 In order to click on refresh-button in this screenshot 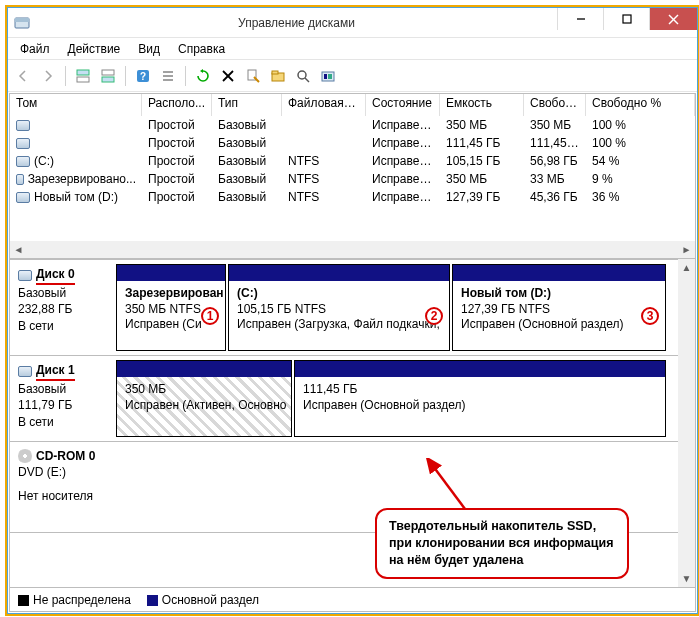, I will do `click(203, 76)`.